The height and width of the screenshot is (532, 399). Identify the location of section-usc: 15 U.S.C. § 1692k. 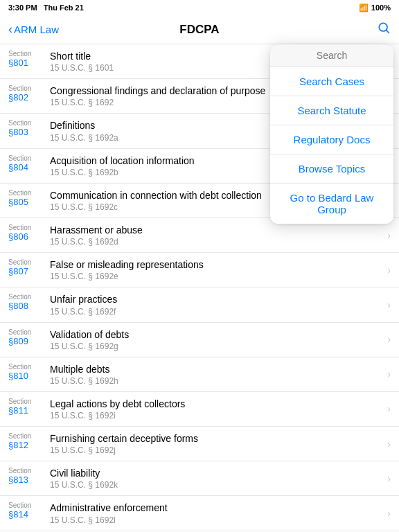
(216, 485).